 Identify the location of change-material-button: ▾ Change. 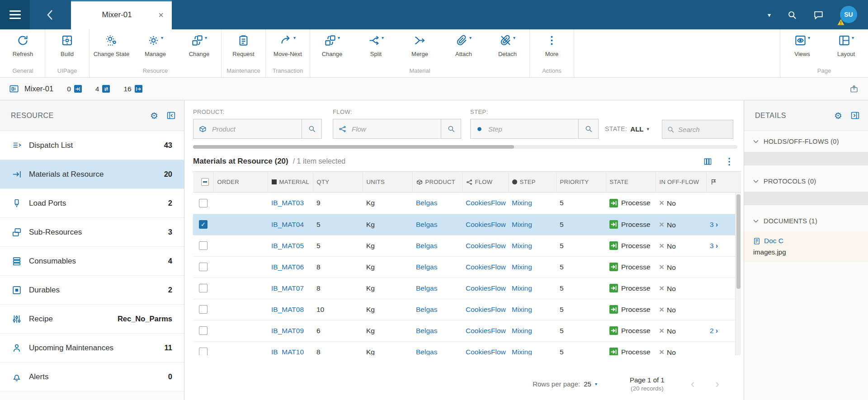
(332, 48).